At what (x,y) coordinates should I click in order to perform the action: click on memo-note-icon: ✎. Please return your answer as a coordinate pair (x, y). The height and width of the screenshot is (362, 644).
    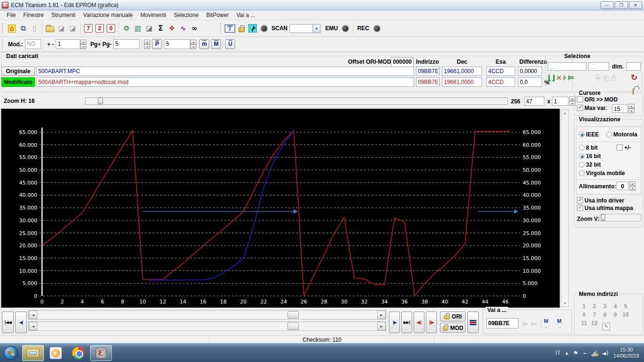
    Looking at the image, I should click on (606, 327).